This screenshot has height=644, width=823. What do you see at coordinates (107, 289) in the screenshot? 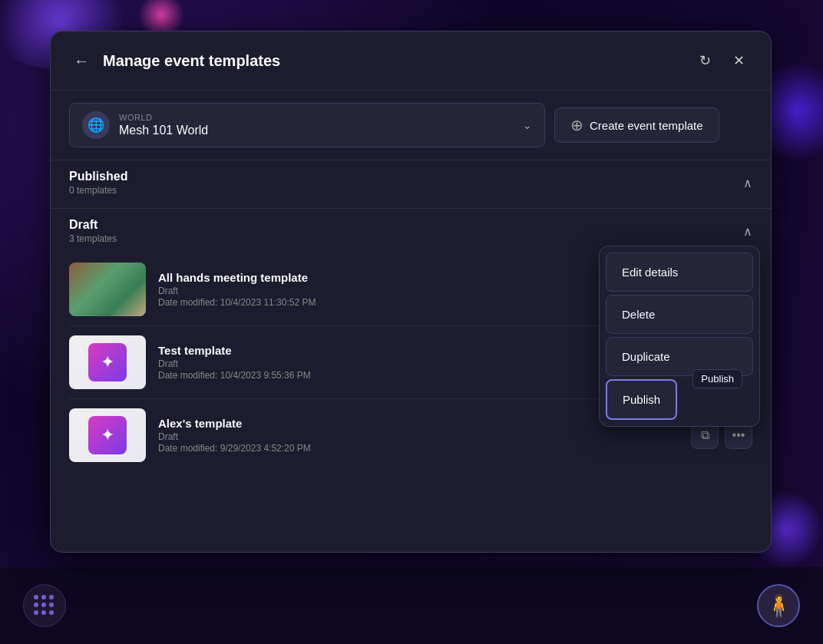
I see `forest-thumbnail` at bounding box center [107, 289].